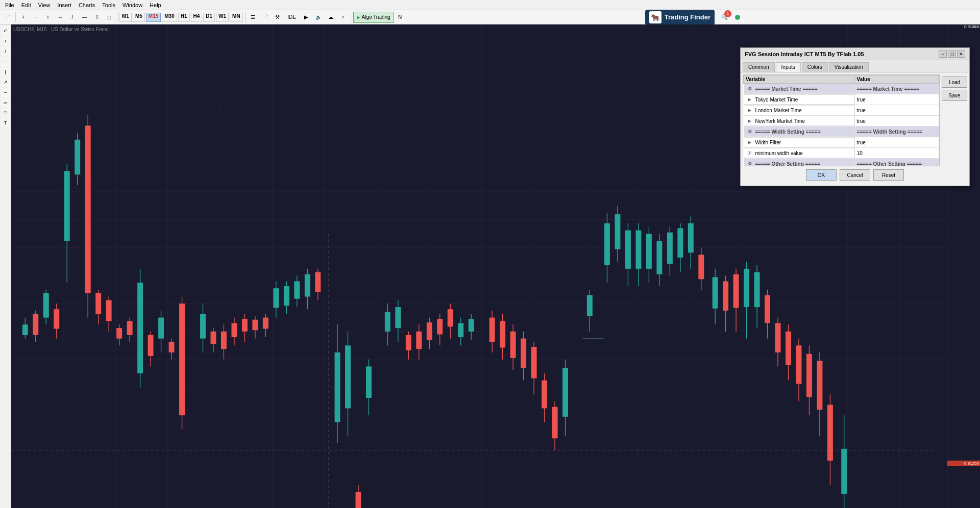 The height and width of the screenshot is (508, 980). Describe the element at coordinates (48, 17) in the screenshot. I see `crosshair-btn: +` at that location.